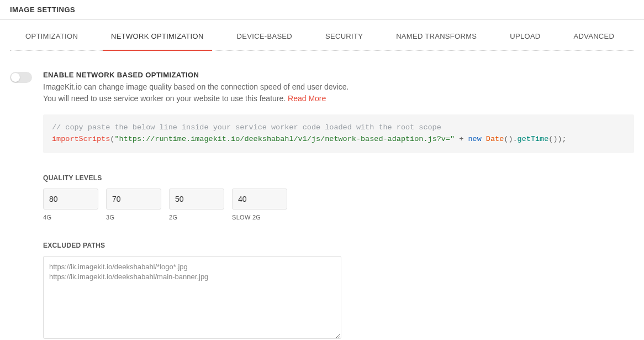  I want to click on section-desc: ImageKit.io can change image quality bas…, so click(339, 93).